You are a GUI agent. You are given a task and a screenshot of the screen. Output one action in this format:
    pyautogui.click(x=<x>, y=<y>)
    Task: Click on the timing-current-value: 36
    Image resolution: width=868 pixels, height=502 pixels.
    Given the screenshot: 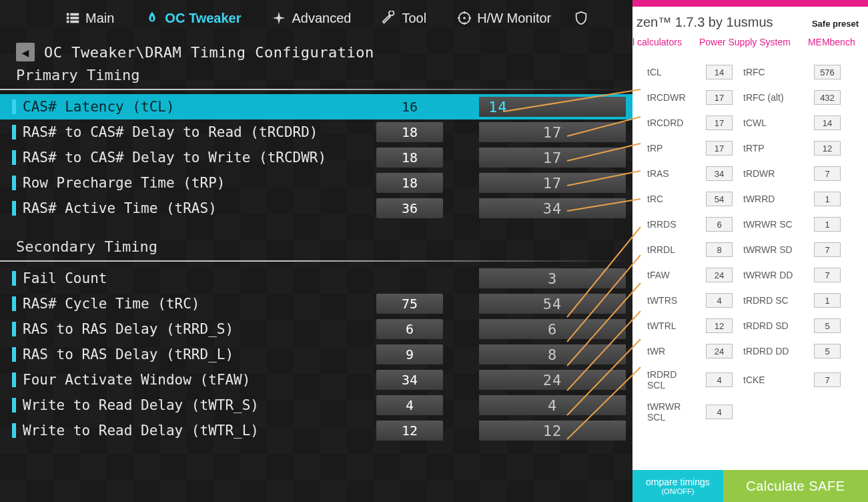 What is the action you would take?
    pyautogui.click(x=410, y=208)
    